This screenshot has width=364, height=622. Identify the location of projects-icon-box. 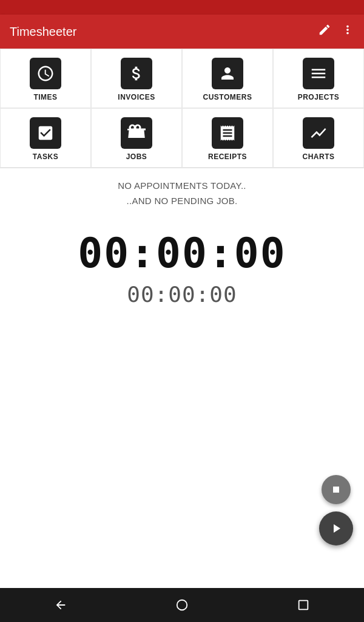
(318, 73).